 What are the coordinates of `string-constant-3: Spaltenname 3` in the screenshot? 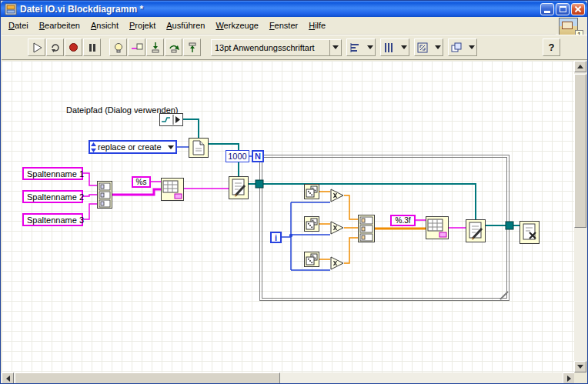 It's located at (52, 220).